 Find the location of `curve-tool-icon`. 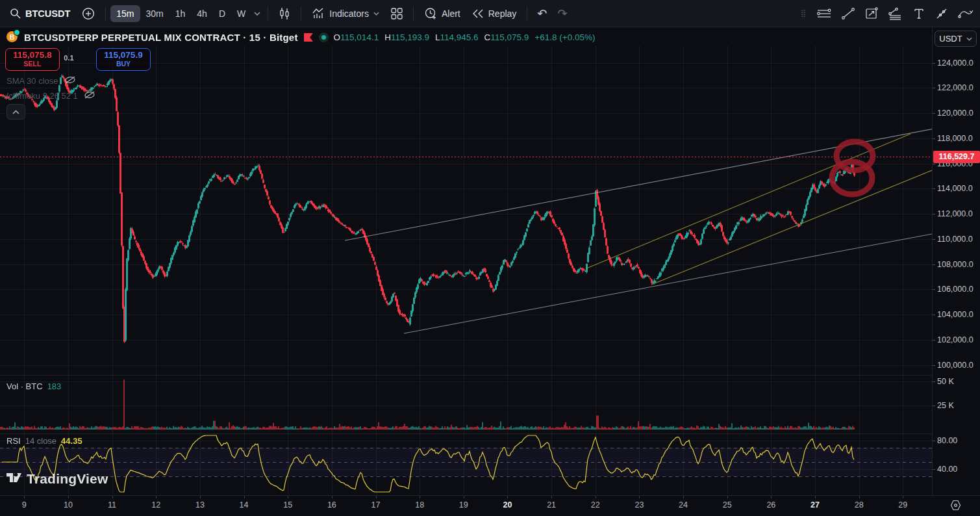

curve-tool-icon is located at coordinates (966, 14).